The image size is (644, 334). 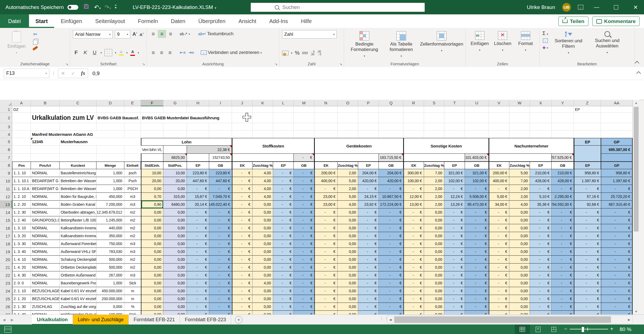 I want to click on cell: 15,67 €, so click(x=198, y=197).